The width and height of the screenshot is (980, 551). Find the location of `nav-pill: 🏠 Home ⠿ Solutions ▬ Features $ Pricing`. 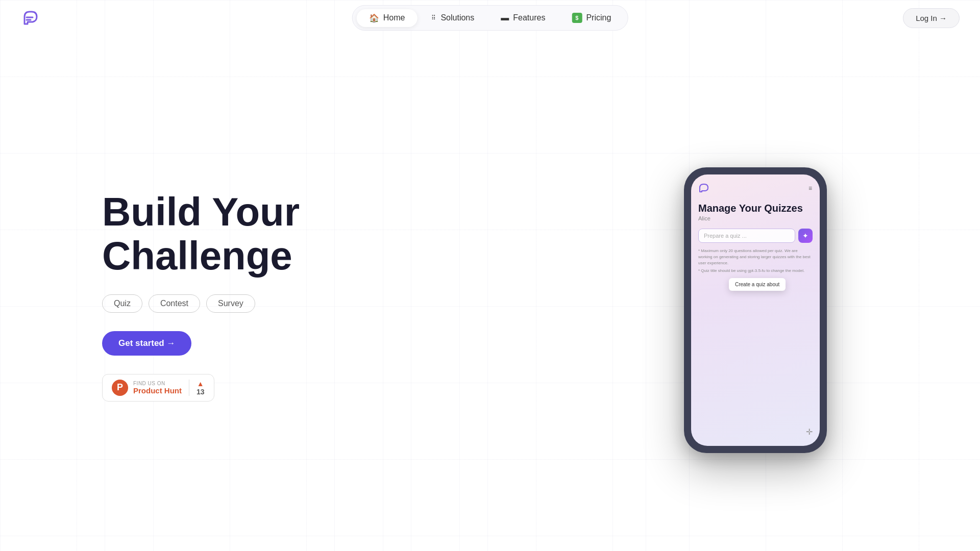

nav-pill: 🏠 Home ⠿ Solutions ▬ Features $ Pricing is located at coordinates (490, 18).